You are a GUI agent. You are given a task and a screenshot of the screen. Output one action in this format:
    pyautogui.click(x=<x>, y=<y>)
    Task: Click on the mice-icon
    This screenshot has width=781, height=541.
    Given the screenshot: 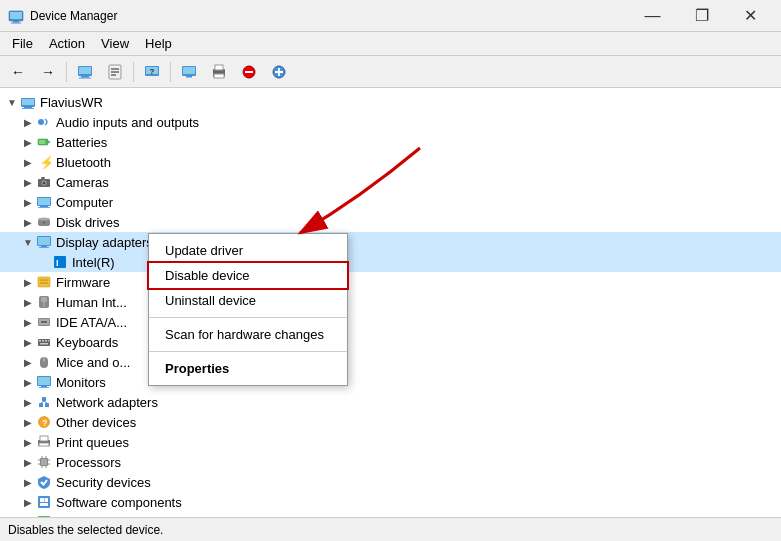 What is the action you would take?
    pyautogui.click(x=44, y=362)
    